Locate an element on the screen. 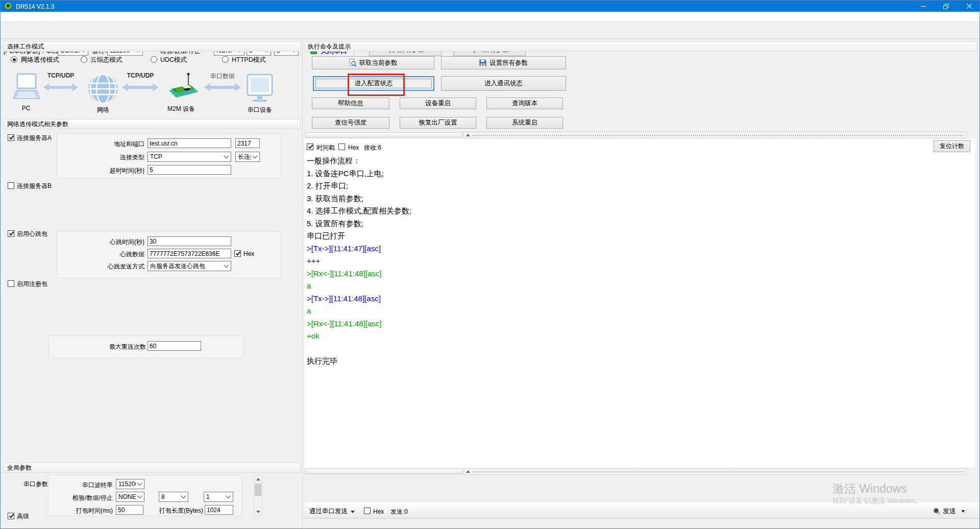  log-line: 5. 设置所有参数; is located at coordinates (636, 224).